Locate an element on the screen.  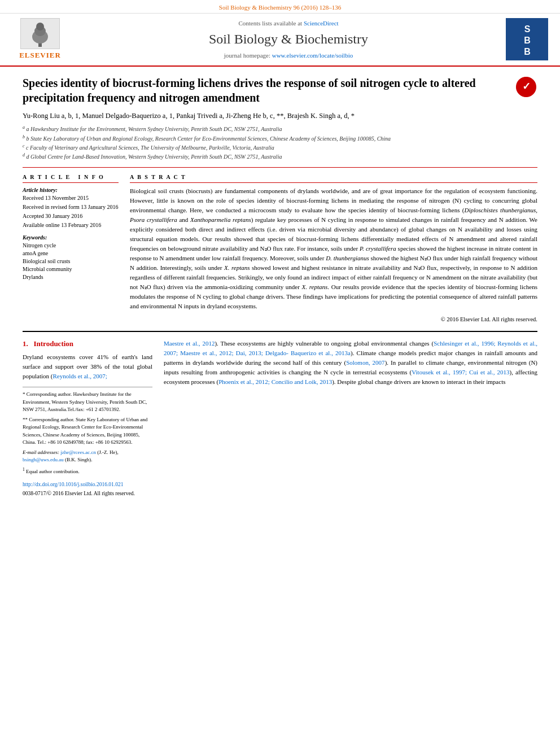
affiliation-d: d d Global Centre for Land-Based Innovat… is located at coordinates (280, 156).